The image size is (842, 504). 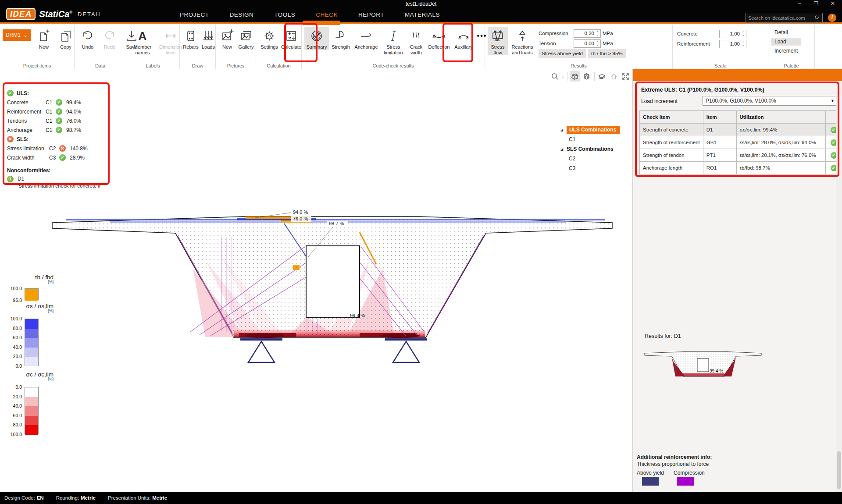 I want to click on loads-button: Loads, so click(x=208, y=39).